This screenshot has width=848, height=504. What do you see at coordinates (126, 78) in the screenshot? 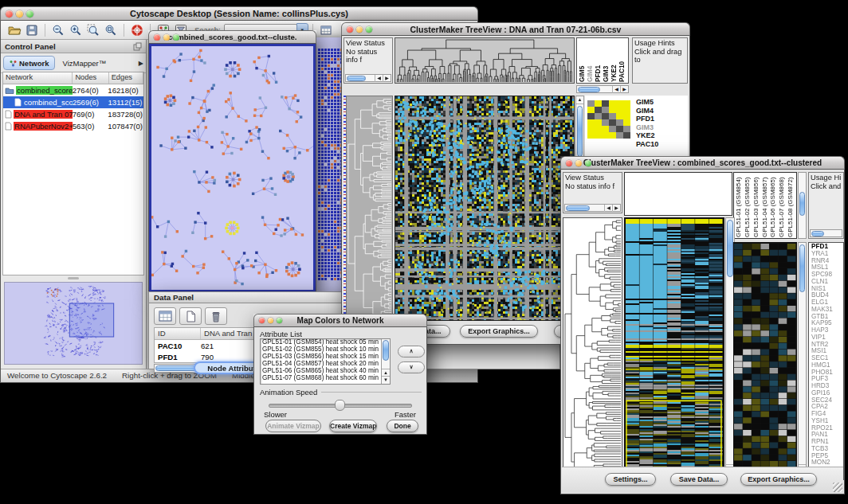
I see `column-header-edges: Edges` at bounding box center [126, 78].